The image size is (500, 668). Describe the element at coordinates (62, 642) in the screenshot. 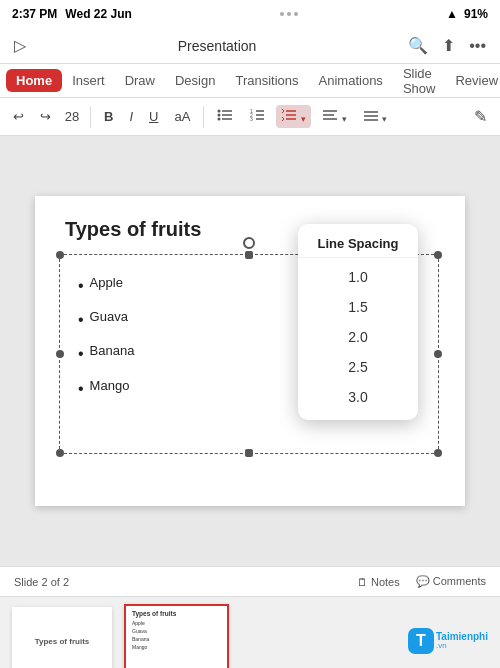

I see `thumb1-title: Types of fruits` at that location.